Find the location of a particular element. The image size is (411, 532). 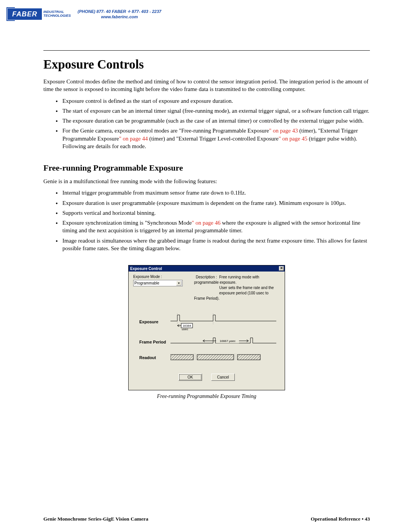

close-icon: ✕ is located at coordinates (282, 268).